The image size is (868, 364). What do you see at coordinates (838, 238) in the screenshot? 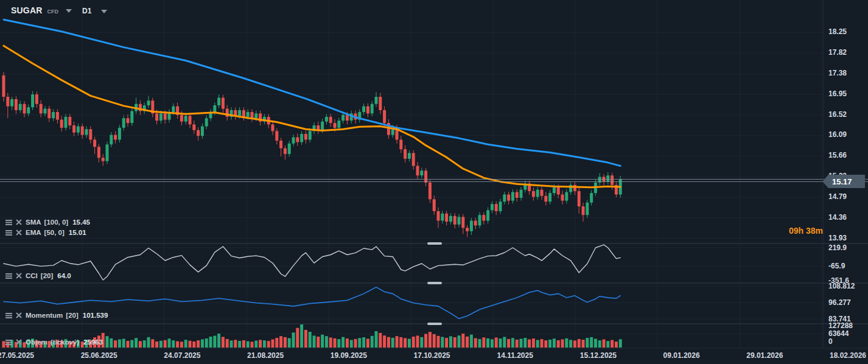
I see `price-tick-label: 13.93` at bounding box center [838, 238].